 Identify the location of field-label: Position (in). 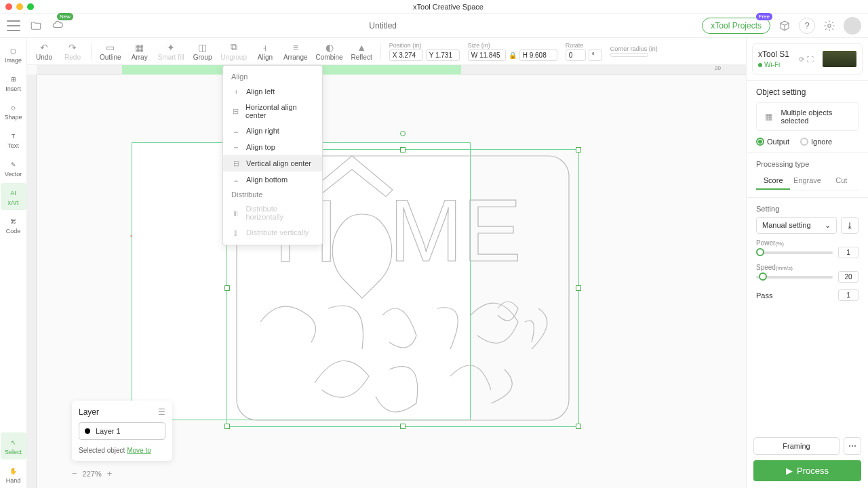
(425, 45).